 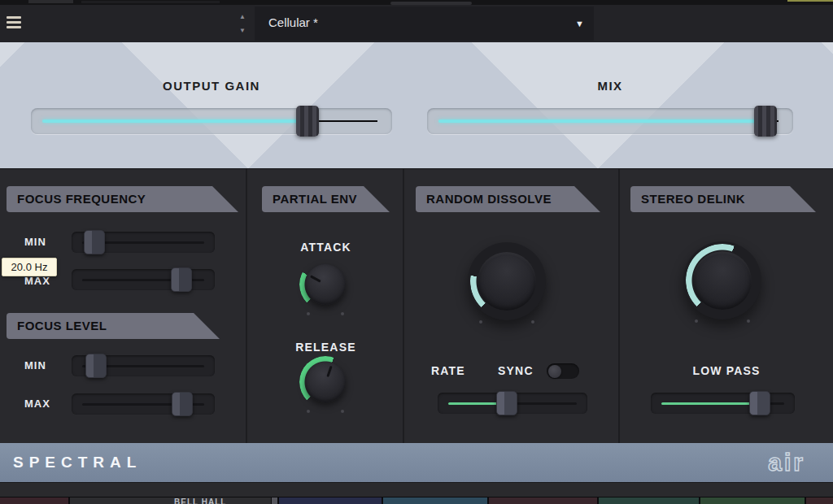 What do you see at coordinates (416, 24) in the screenshot?
I see `plugin-titlebar: ▲ ▼ Cellular * ▼` at bounding box center [416, 24].